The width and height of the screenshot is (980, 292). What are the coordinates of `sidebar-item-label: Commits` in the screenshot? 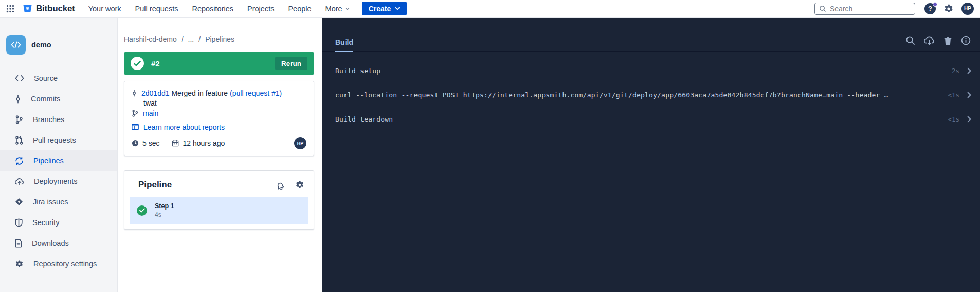 It's located at (45, 99).